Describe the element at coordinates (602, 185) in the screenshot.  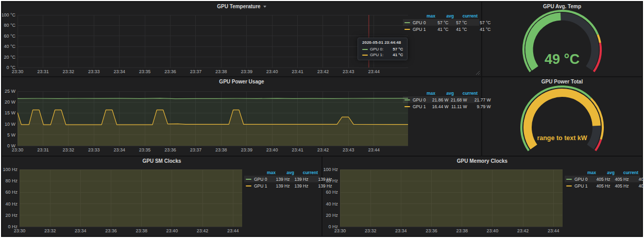
I see `legend-row: GPU 1405 Hz405 Hz405 Hz` at that location.